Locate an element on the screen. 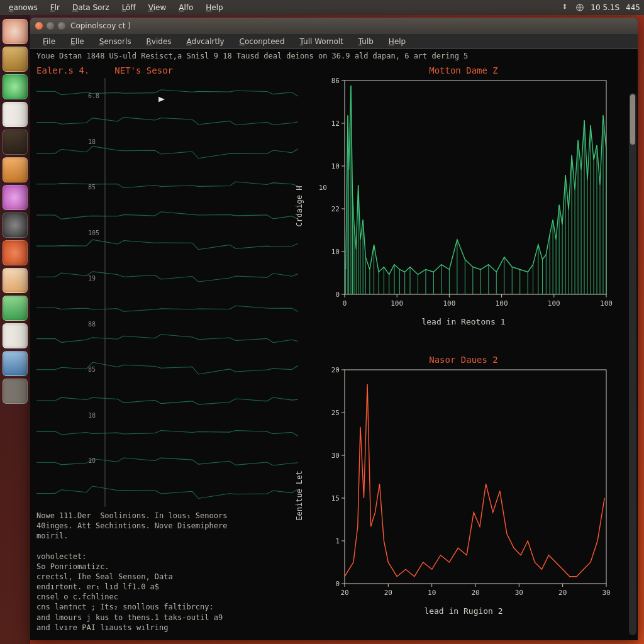 The width and height of the screenshot is (644, 644). menu-item: Coconpteed is located at coordinates (262, 42).